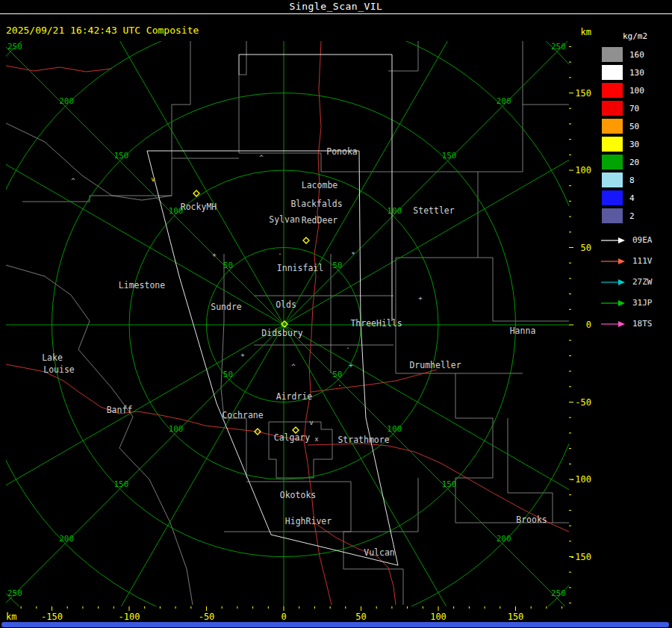 This screenshot has width=672, height=628. What do you see at coordinates (293, 438) in the screenshot?
I see `city-label: Calgary` at bounding box center [293, 438].